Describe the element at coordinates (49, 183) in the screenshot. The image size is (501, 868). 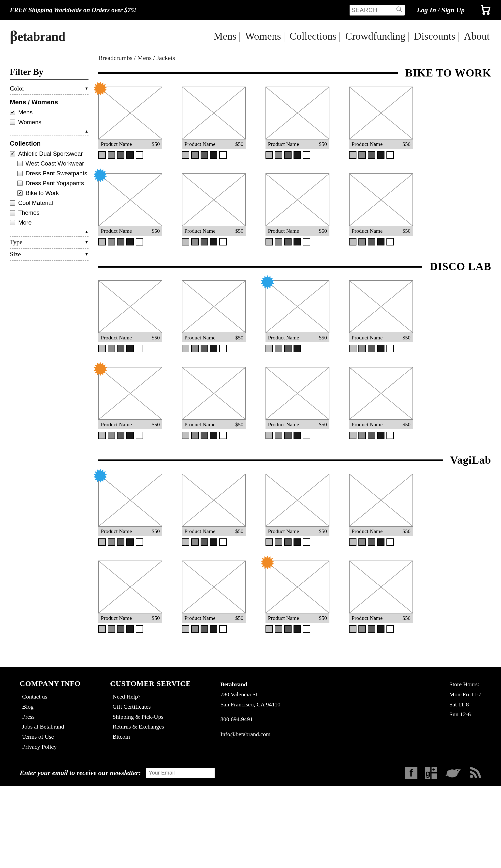
I see `filter-collection-item: Dress Pant Yogapants` at that location.